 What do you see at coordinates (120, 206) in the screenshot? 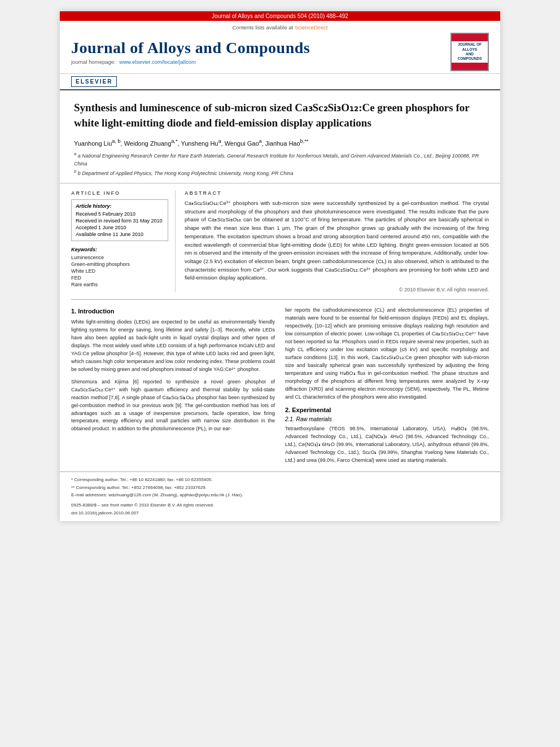
I see `history-title: Article history:` at bounding box center [120, 206].